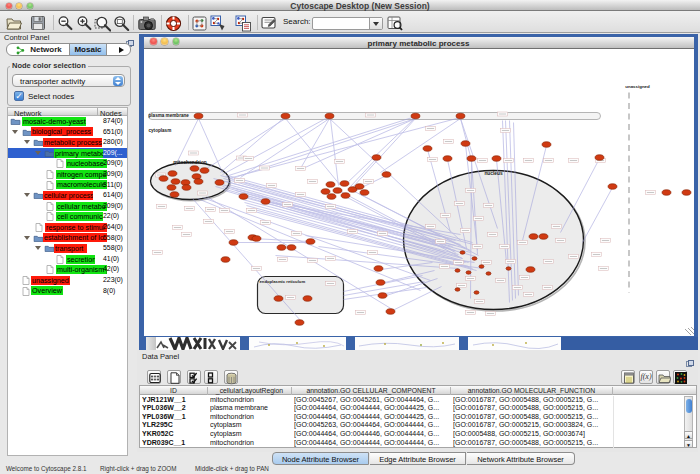 The image size is (700, 474). Describe the element at coordinates (190, 162) in the screenshot. I see `svg-text: mitochondrion` at that location.